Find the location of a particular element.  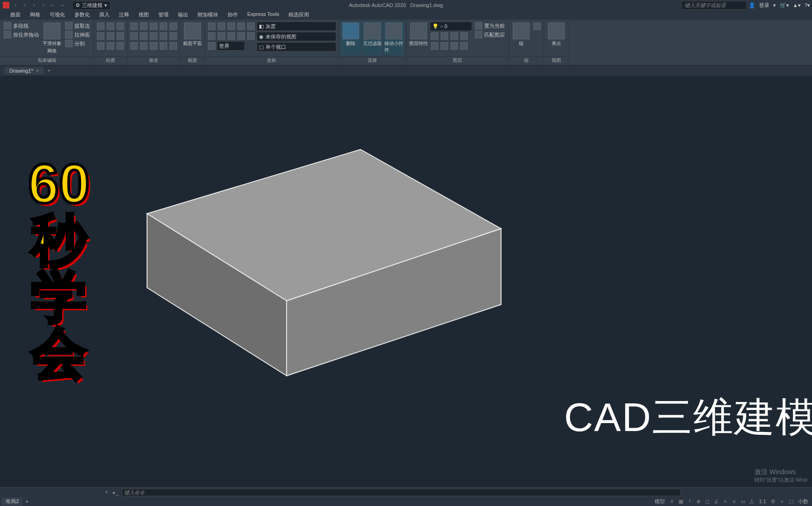

rect-button is located at coordinates (101, 36).